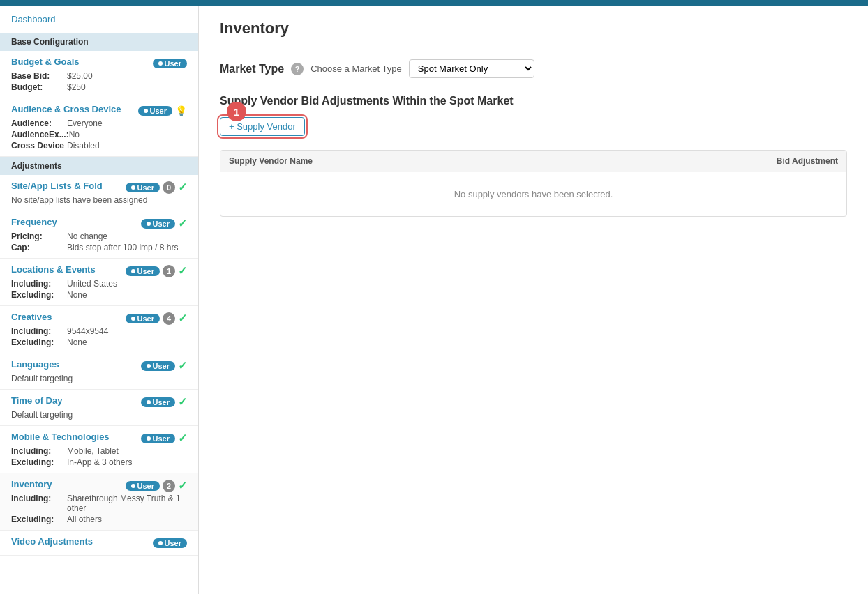 The width and height of the screenshot is (868, 594). What do you see at coordinates (99, 330) in the screenshot?
I see `sidebar-group-creatives: Creatives User 4 ✓ Including: 9544x9544 …` at bounding box center [99, 330].